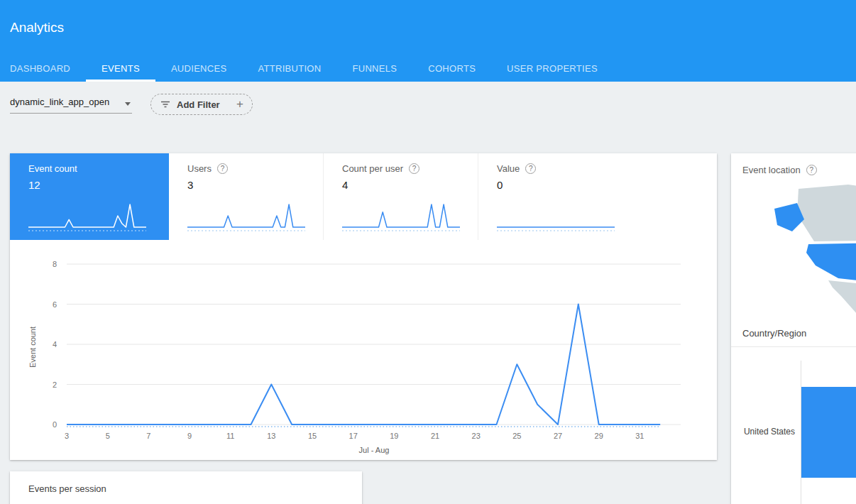 The width and height of the screenshot is (856, 504). I want to click on metric-tile-value: Value ? 0, so click(556, 197).